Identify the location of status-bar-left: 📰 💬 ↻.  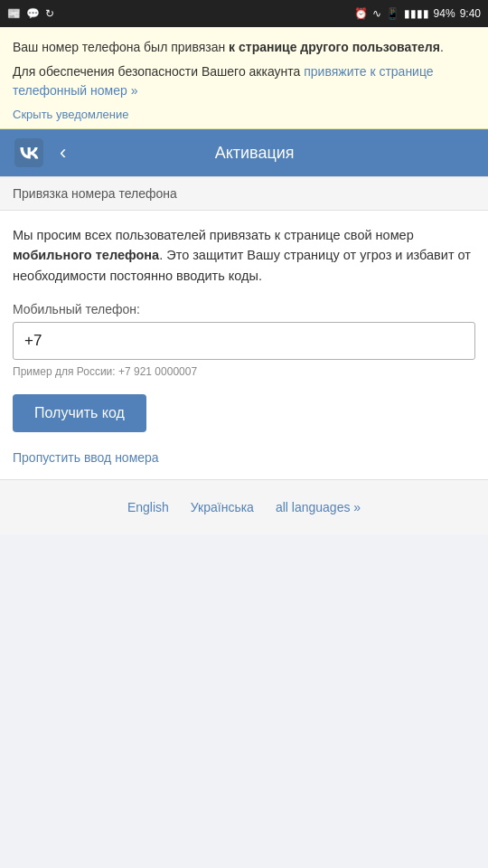
(31, 14).